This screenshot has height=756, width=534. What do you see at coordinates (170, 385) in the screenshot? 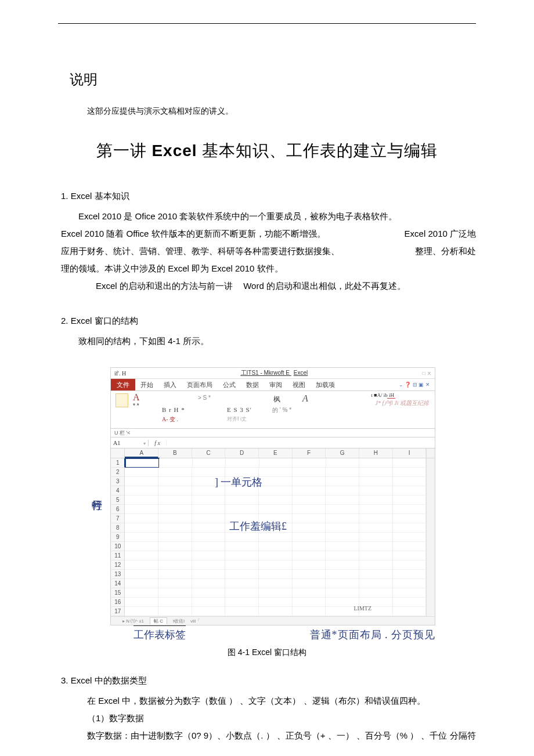
I see `tab-insert: 插入` at bounding box center [170, 385].